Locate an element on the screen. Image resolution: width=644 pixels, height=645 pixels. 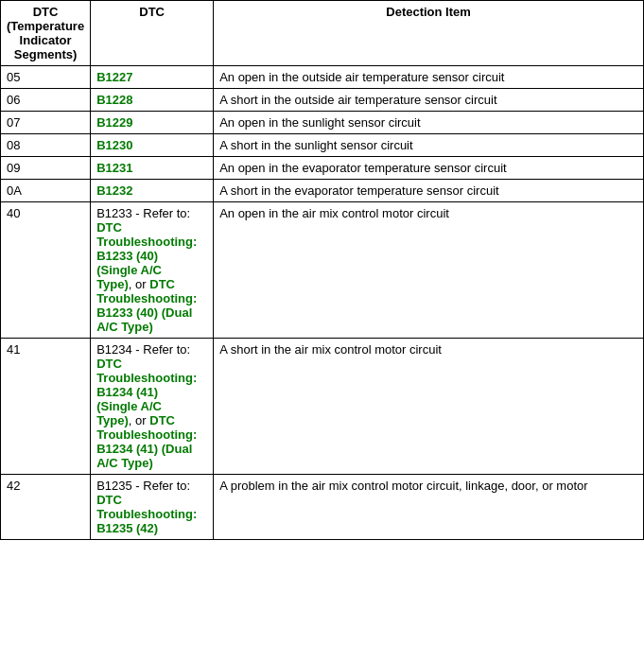
dtc-link-cell: B1227 is located at coordinates (152, 78).